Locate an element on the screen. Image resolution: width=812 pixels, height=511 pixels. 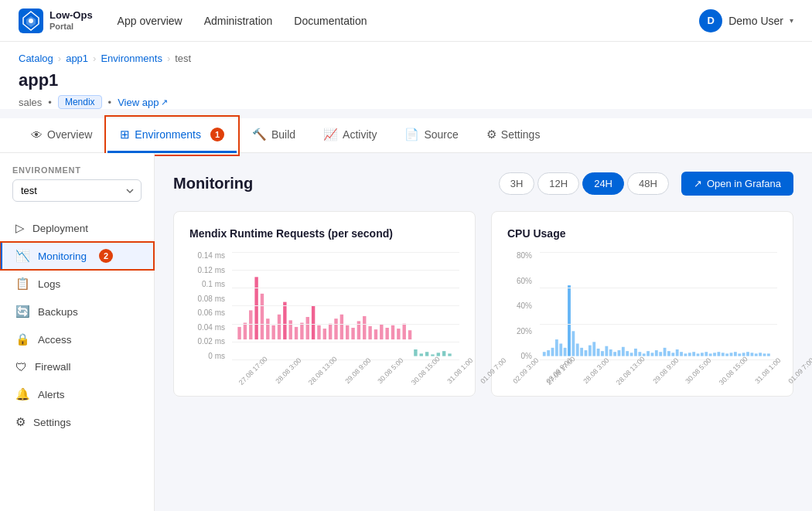
overview-icon: 👁 is located at coordinates (37, 135).